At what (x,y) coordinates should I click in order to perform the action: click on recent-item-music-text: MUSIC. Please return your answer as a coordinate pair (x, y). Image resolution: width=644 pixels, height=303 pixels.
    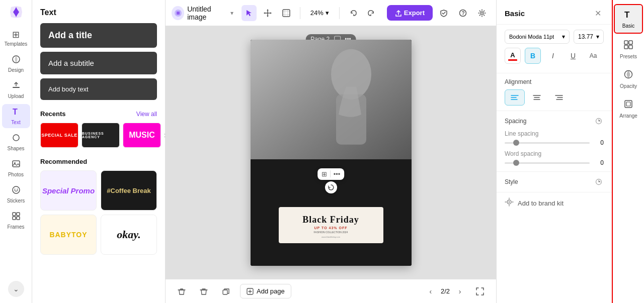
    Looking at the image, I should click on (142, 135).